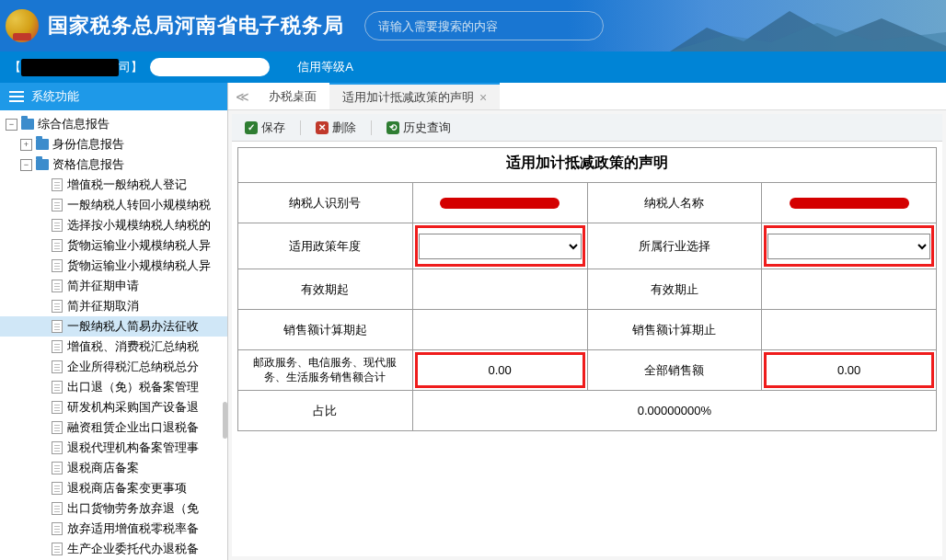 This screenshot has height=560, width=946. I want to click on tree-item-label: 退税商店备案, so click(103, 468).